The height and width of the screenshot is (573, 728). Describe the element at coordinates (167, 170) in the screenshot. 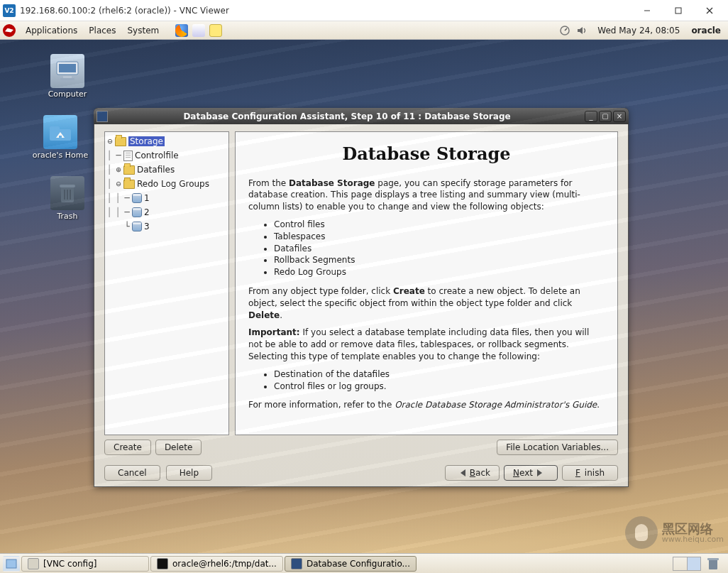

I see `tree-node-datafiles: │⊕ Datafiles` at that location.